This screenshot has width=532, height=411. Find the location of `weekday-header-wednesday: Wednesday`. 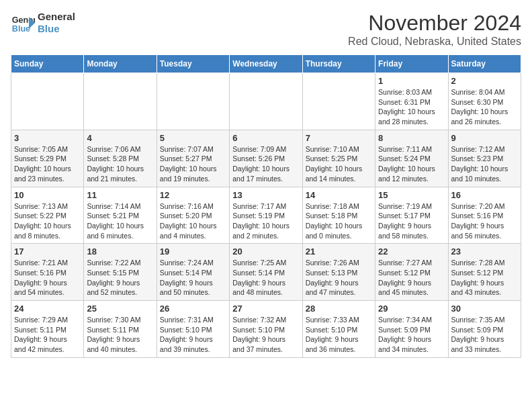

weekday-header-wednesday: Wednesday is located at coordinates (266, 64).